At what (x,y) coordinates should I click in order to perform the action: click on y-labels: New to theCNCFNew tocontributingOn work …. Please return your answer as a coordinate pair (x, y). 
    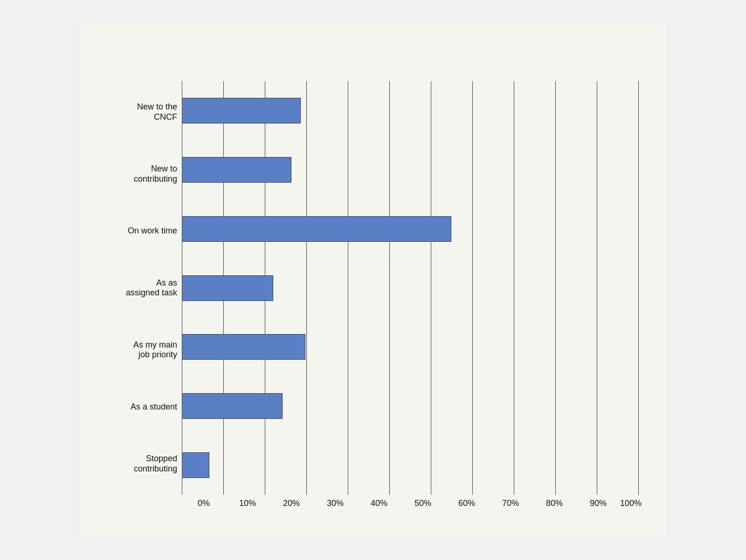
    Looking at the image, I should click on (145, 288).